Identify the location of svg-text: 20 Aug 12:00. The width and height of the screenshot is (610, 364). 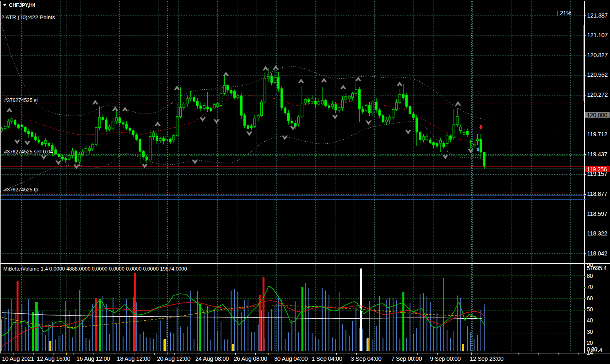
(174, 359).